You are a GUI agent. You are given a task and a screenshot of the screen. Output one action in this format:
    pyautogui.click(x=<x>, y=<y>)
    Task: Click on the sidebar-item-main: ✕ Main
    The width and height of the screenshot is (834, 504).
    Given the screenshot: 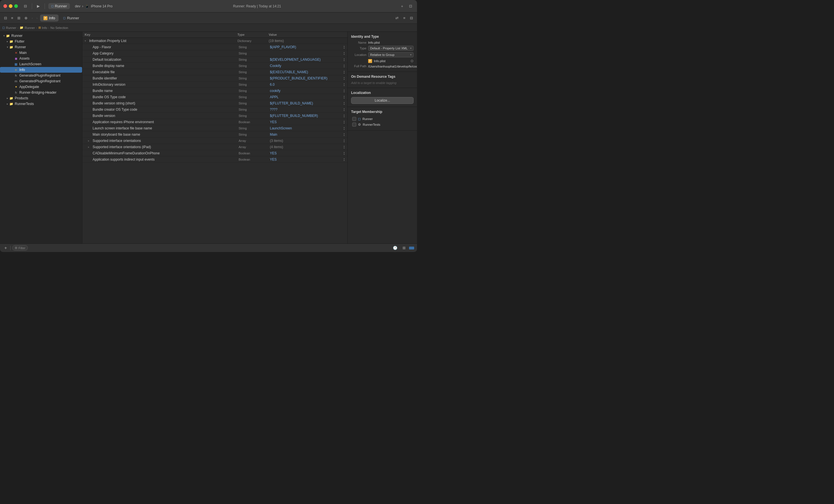 What is the action you would take?
    pyautogui.click(x=41, y=53)
    